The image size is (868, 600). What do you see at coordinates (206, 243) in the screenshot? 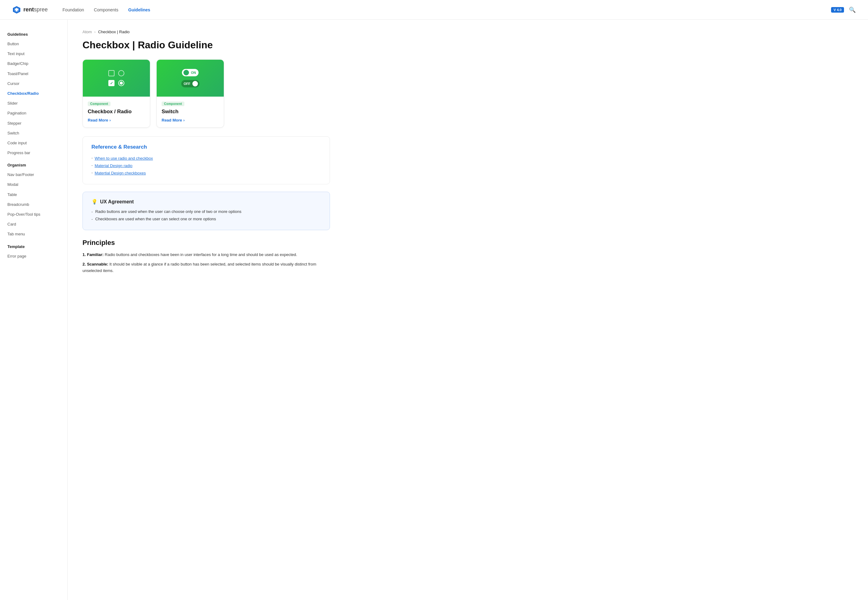
I see `principles-title: Principles` at bounding box center [206, 243].